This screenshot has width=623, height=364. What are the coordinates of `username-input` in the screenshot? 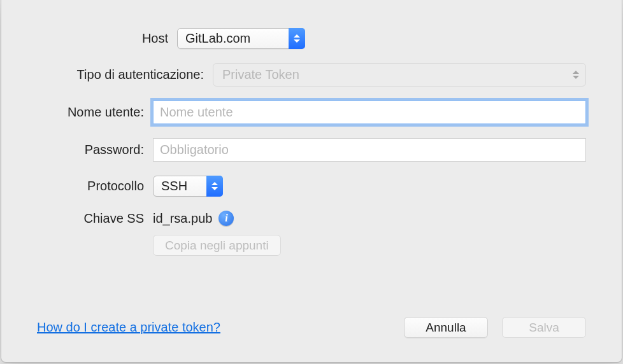 It's located at (369, 112).